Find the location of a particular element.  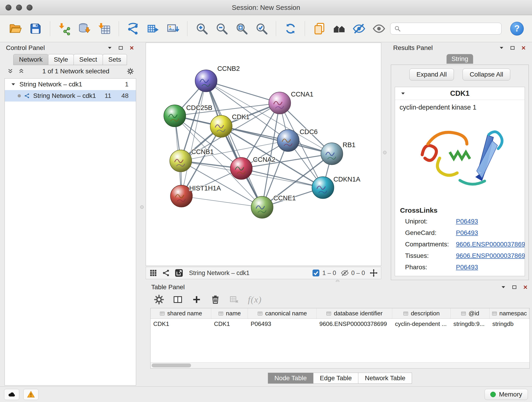

tab-node-table: Node Table is located at coordinates (291, 378).